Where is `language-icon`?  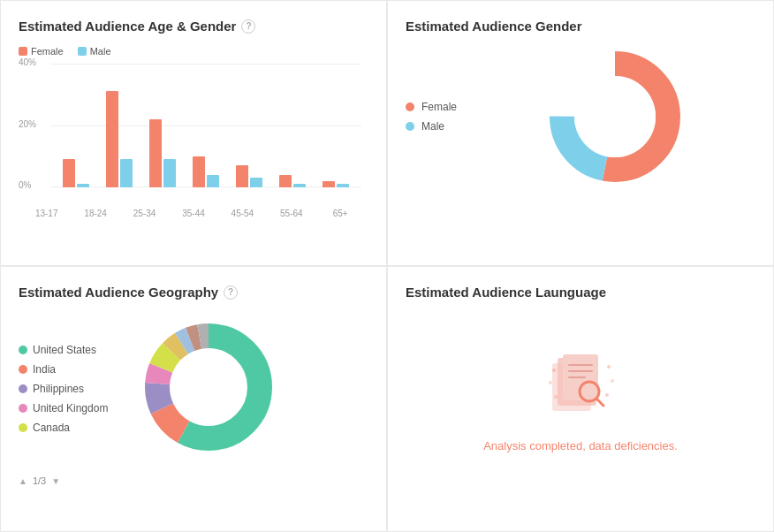
language-icon is located at coordinates (580, 385).